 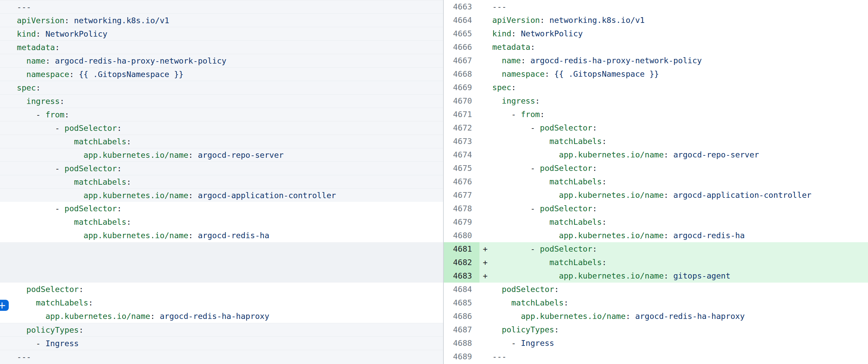 I want to click on new-line-number: 4687, so click(x=462, y=330).